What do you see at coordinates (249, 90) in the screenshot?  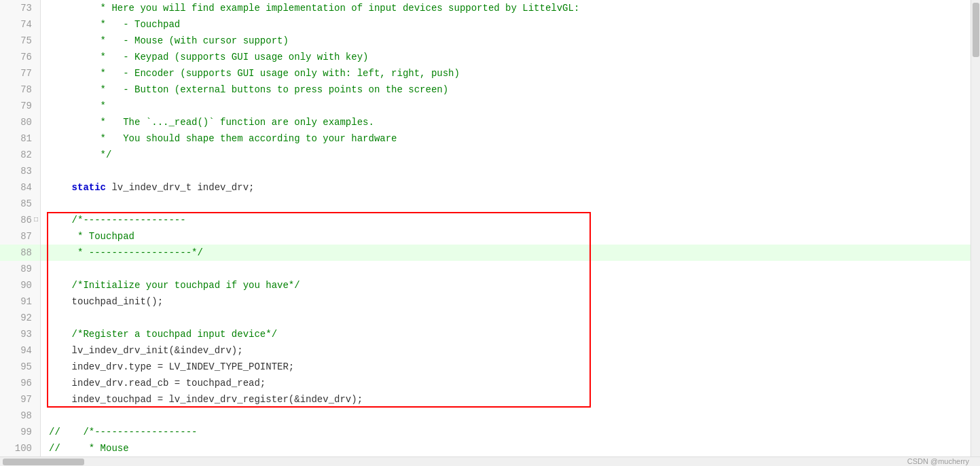 I see `code-comment: * - Button (external buttons to press po…` at bounding box center [249, 90].